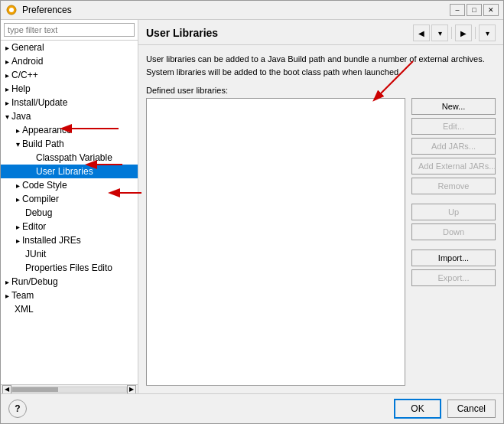 The width and height of the screenshot is (504, 424). I want to click on tree-label-general: General, so click(28, 47).